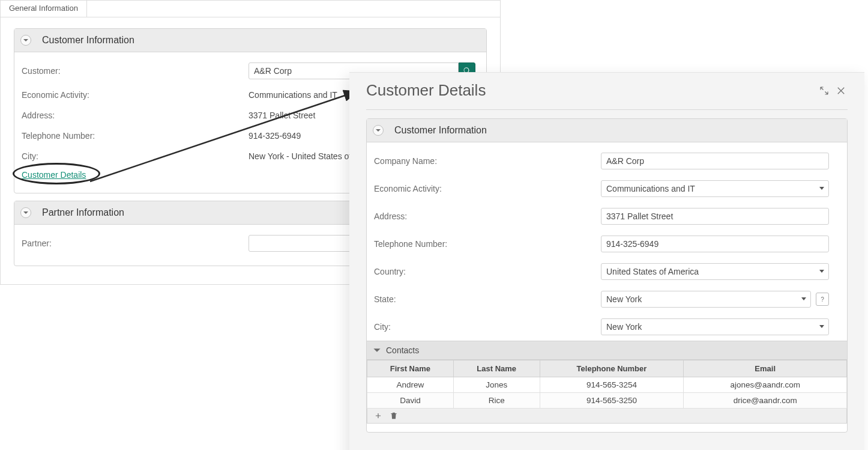  Describe the element at coordinates (496, 385) in the screenshot. I see `cell-last: Jones` at that location.